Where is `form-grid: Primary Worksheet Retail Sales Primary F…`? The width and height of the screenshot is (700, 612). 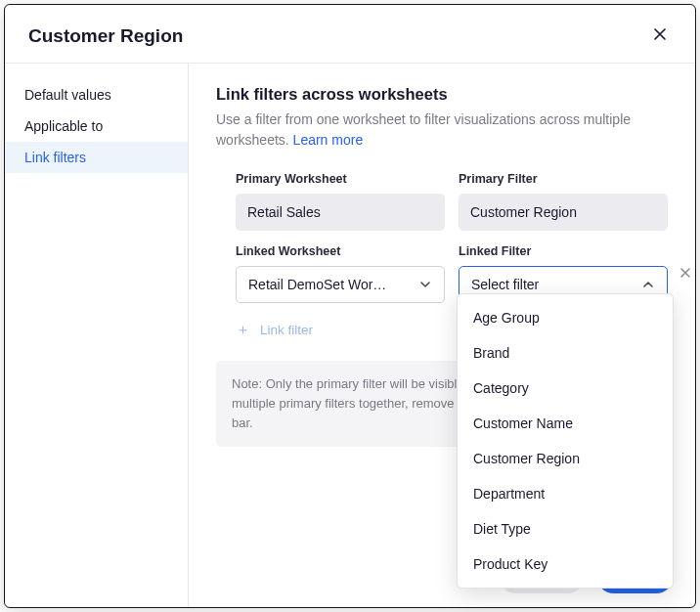
form-grid: Primary Worksheet Retail Sales Primary F… is located at coordinates (442, 238).